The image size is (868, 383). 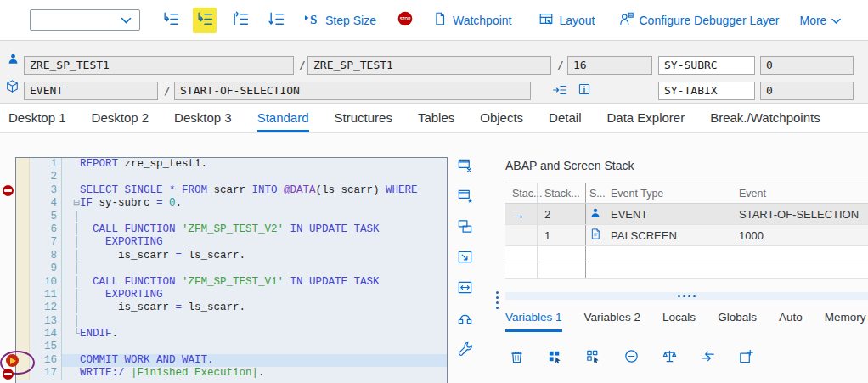 What do you see at coordinates (465, 319) in the screenshot?
I see `detach-tool-button` at bounding box center [465, 319].